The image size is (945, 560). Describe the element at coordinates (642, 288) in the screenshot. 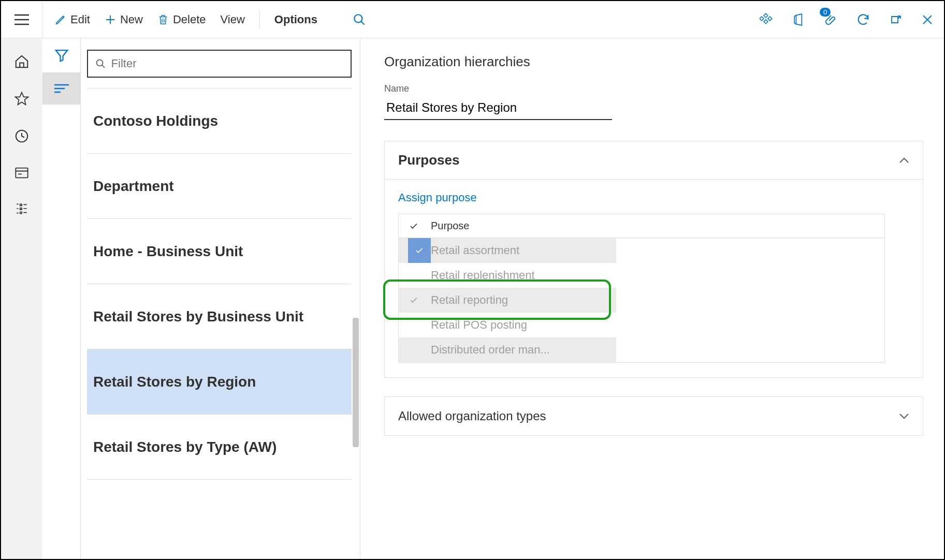

I see `purpose-table: Purpose Retail assortmentRetail replenis…` at that location.